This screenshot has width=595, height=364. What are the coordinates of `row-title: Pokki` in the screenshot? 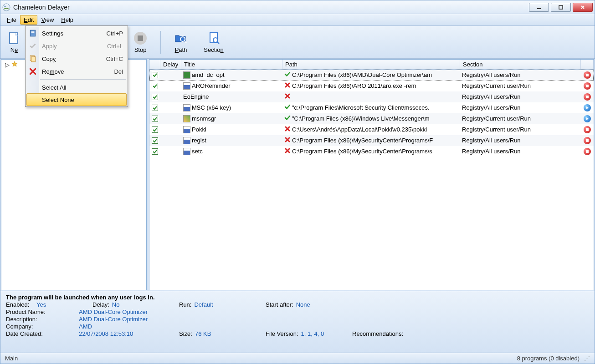 It's located at (199, 129).